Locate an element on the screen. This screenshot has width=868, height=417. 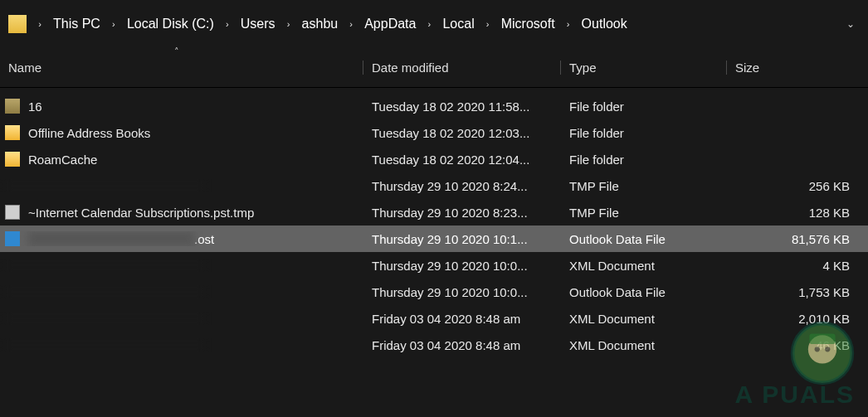
file-name: ~Internet Calendar Subscriptions.pst.tmp is located at coordinates (141, 212).